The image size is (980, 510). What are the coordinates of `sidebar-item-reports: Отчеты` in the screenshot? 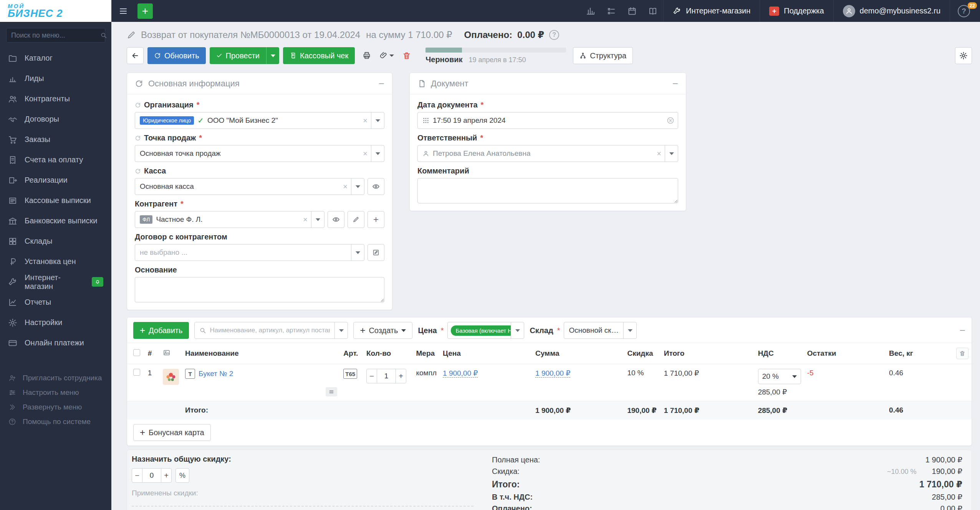 It's located at (56, 302).